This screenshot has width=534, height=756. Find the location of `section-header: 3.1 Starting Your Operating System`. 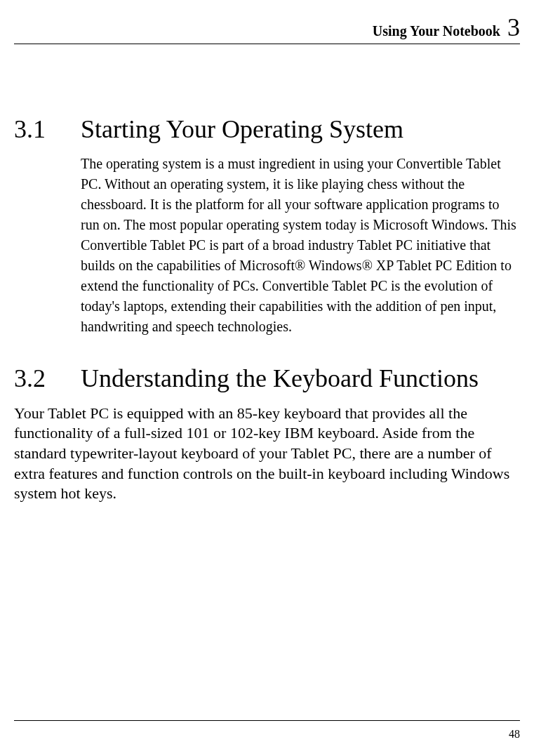

section-header: 3.1 Starting Your Operating System is located at coordinates (267, 129).